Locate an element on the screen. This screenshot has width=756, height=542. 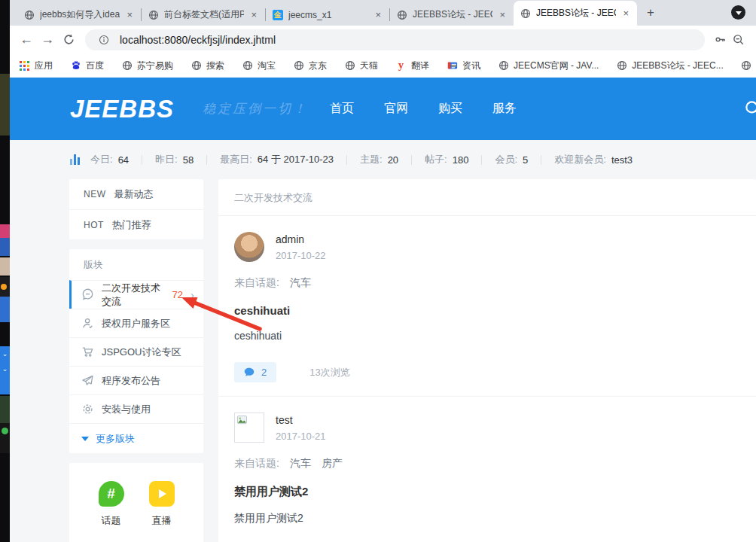
tab-title: 前台标签文档(适用PC is located at coordinates (204, 15).